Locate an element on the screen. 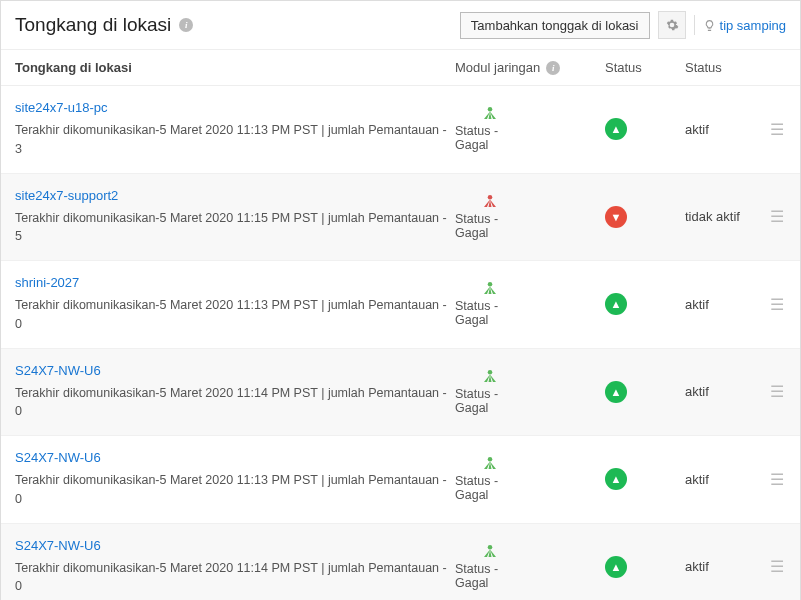 The height and width of the screenshot is (600, 801). page-header: Tongkang di lokasi i Tambahkan tonggak d… is located at coordinates (400, 26).